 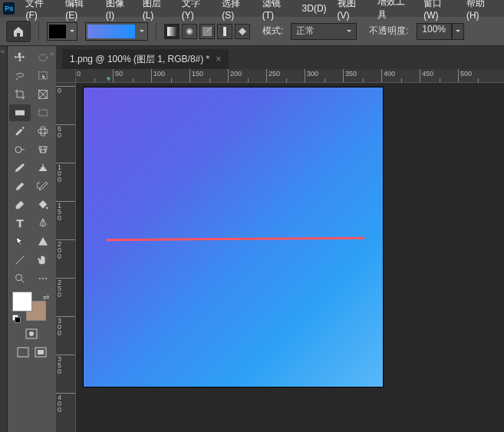 What do you see at coordinates (20, 94) in the screenshot?
I see `crop-tool-icon` at bounding box center [20, 94].